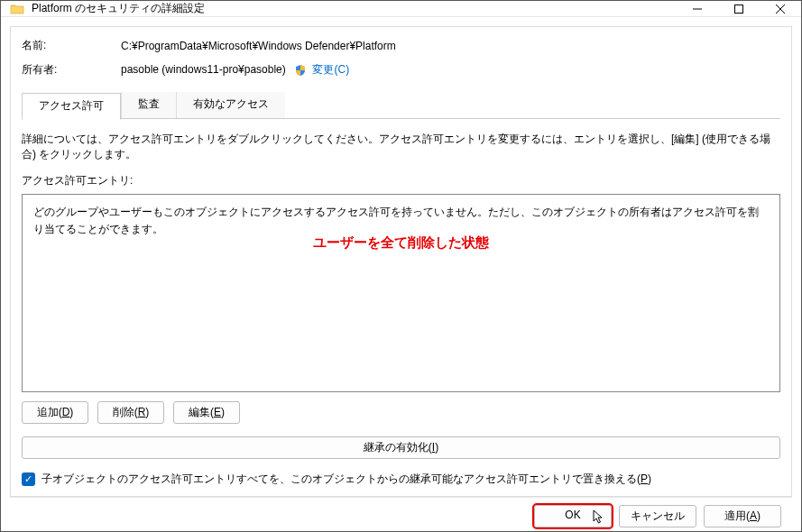 The width and height of the screenshot is (802, 532). I want to click on annotation-overlay: ユーザーを全て削除した状態, so click(401, 243).